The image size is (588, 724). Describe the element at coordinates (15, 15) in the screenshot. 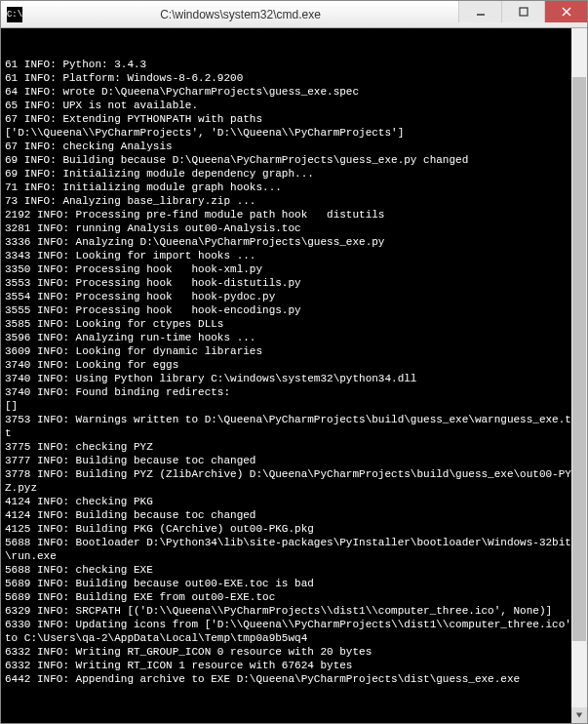

I see `app-icon: C:\` at that location.